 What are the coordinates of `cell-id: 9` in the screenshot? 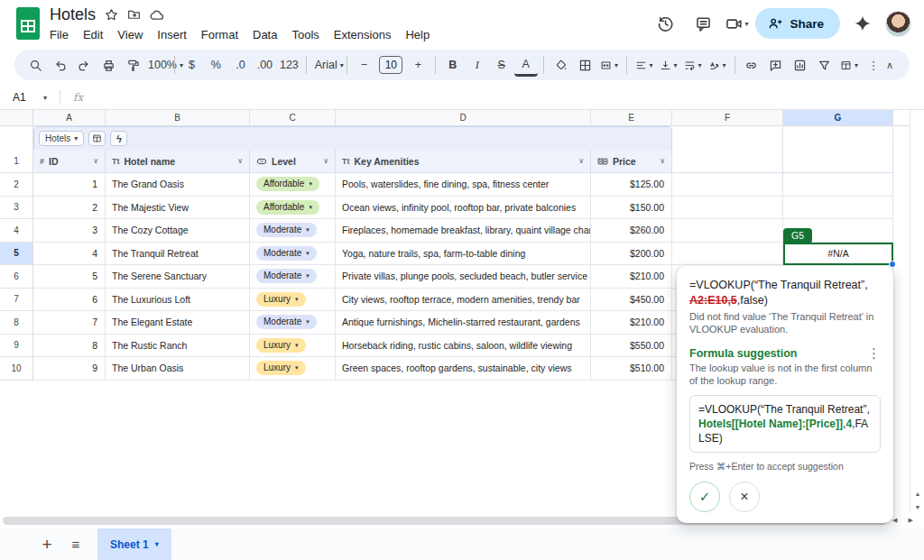 It's located at (69, 369).